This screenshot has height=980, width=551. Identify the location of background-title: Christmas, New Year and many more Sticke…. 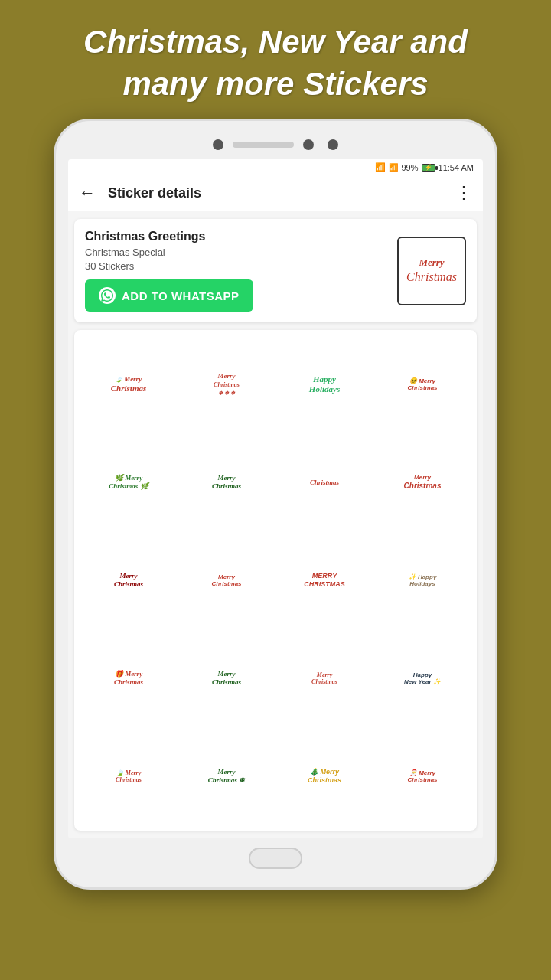
(276, 60).